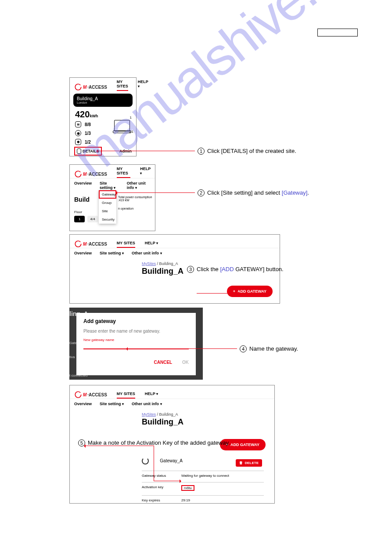 This screenshot has width=392, height=555. What do you see at coordinates (205, 475) in the screenshot?
I see `status-value: Waiting for gateway to connect` at bounding box center [205, 475].